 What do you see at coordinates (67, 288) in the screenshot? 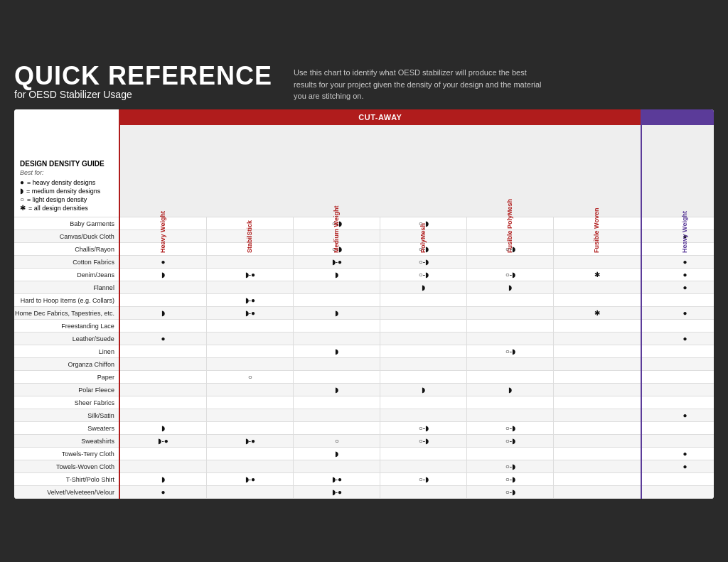
I see `row-label: Flannel` at bounding box center [67, 288].